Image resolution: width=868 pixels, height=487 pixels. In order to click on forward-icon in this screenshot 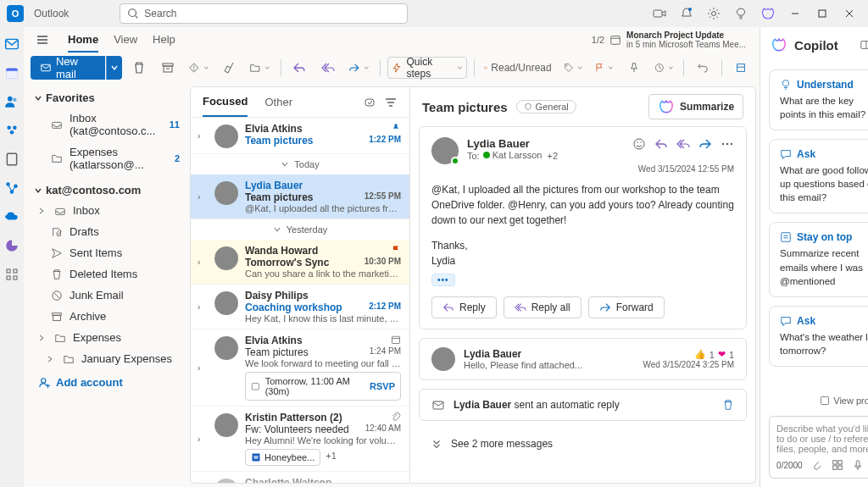, I will do `click(705, 144)`.